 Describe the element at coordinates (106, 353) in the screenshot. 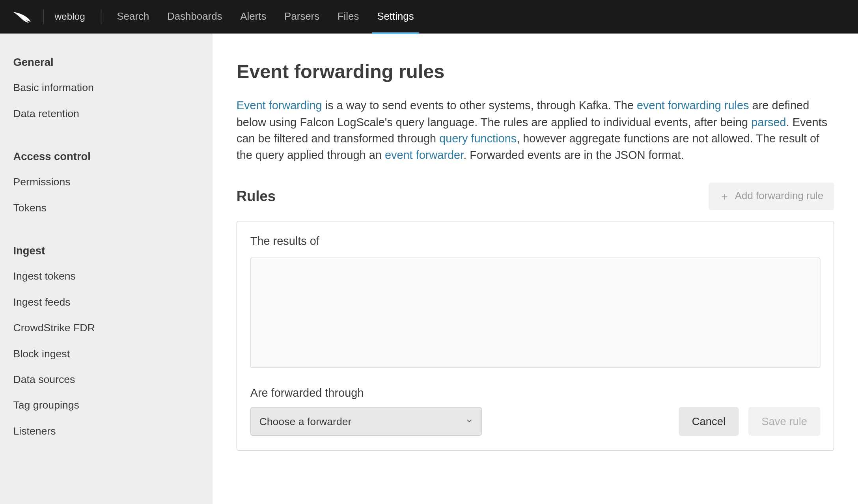

I see `sidebar-item-block-ingest: Block ingest` at that location.